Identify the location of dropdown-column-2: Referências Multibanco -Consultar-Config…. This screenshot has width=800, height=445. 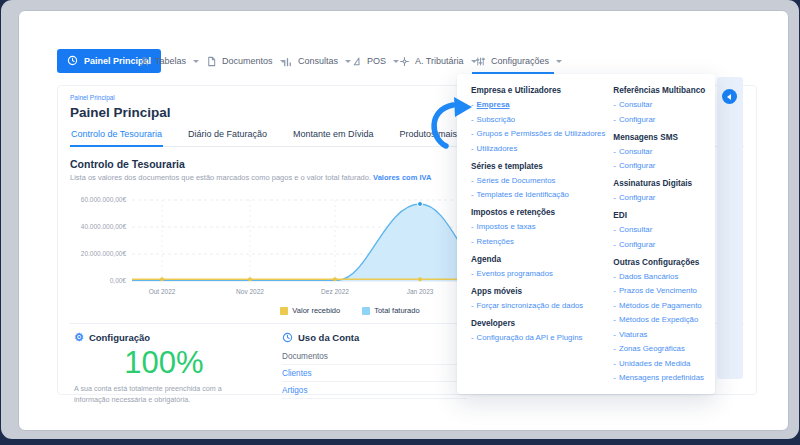
(659, 234).